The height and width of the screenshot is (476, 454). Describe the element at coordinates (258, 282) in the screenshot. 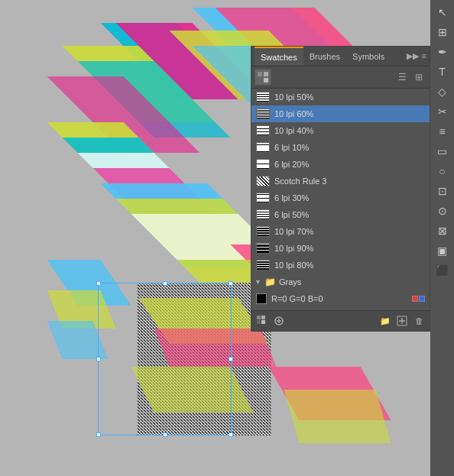

I see `group-arrow-icon: ▼` at that location.